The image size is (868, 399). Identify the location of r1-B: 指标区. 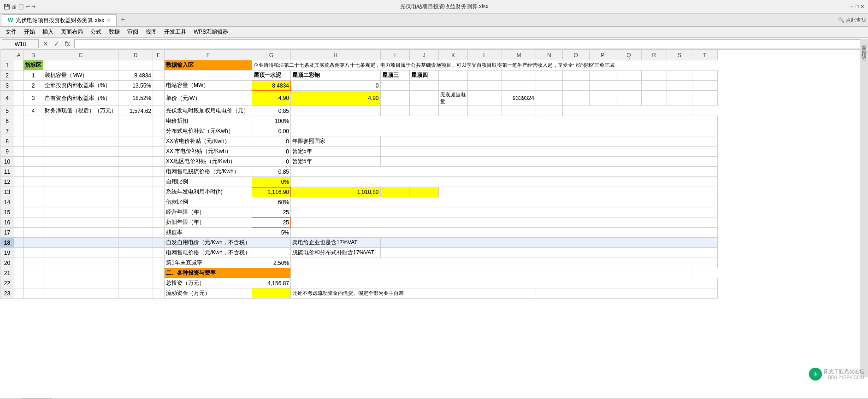
(33, 65).